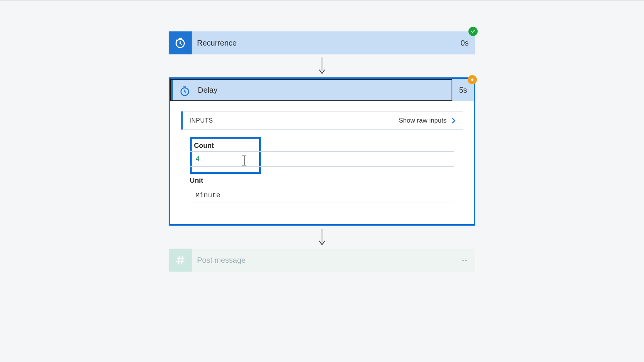 The width and height of the screenshot is (644, 362). Describe the element at coordinates (225, 146) in the screenshot. I see `count-label: Count` at that location.